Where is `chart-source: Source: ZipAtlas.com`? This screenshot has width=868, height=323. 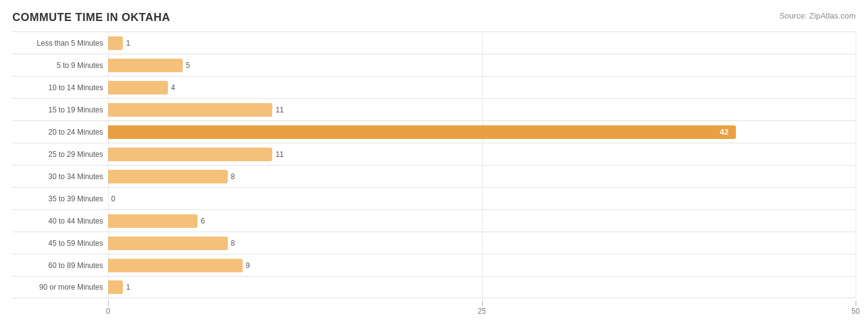 chart-source: Source: ZipAtlas.com is located at coordinates (817, 16).